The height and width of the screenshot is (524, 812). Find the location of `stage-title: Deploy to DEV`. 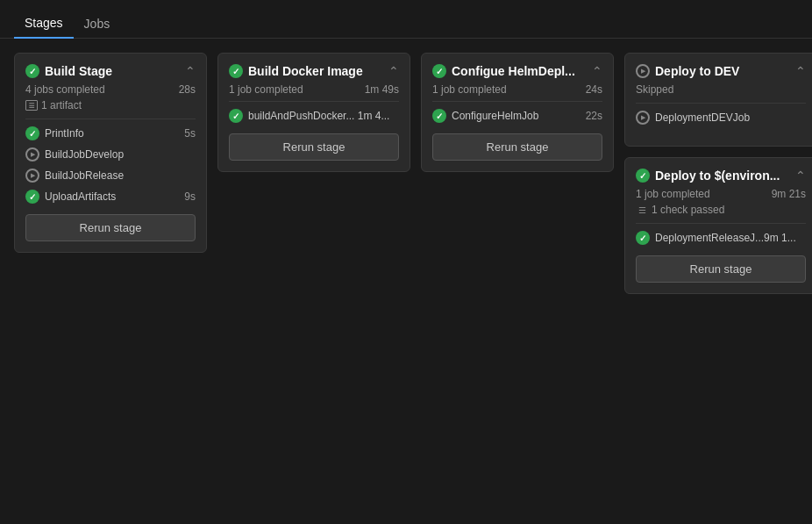

stage-title: Deploy to DEV is located at coordinates (697, 71).